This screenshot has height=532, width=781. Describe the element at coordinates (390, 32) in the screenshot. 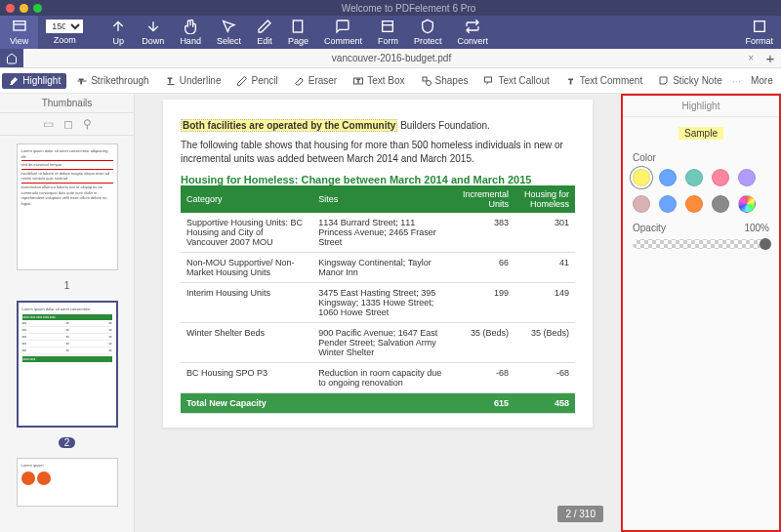

I see `ribbon: View 150% Zoom Up Down Hand Select Edit …` at that location.